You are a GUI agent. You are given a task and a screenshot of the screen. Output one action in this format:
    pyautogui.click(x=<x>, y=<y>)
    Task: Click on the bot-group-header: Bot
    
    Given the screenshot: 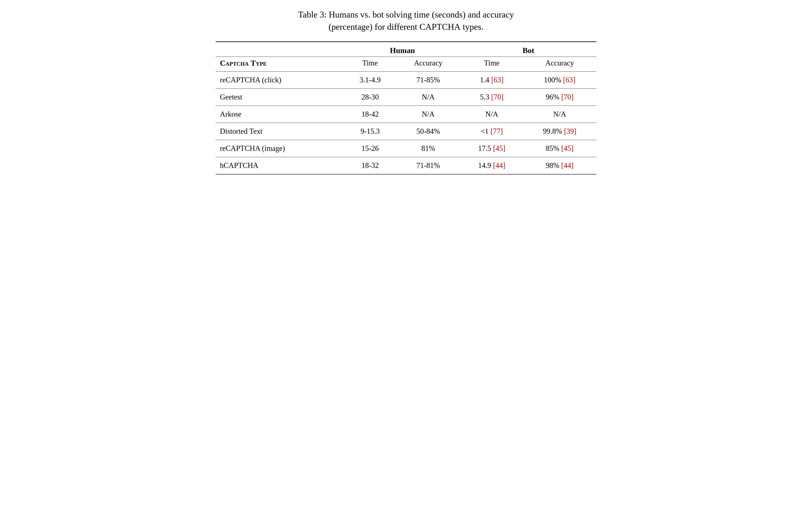 What is the action you would take?
    pyautogui.click(x=529, y=49)
    